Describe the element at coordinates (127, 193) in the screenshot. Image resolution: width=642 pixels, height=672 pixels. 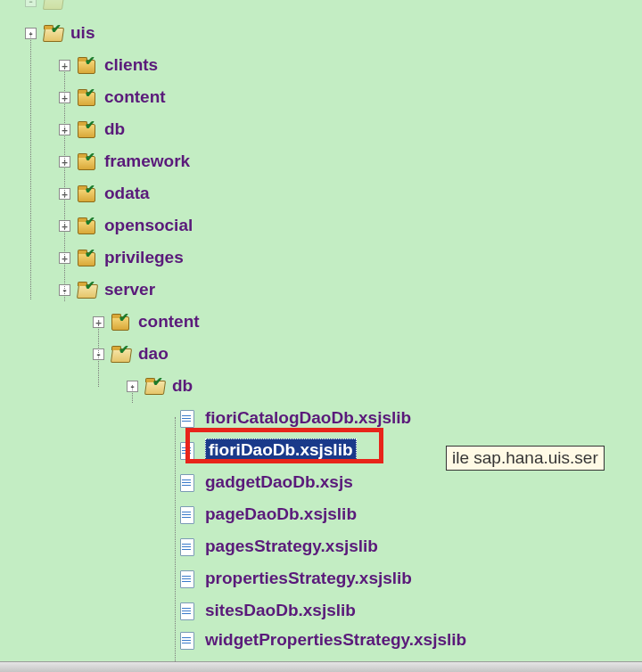
I see `tree-node-label: odata` at that location.